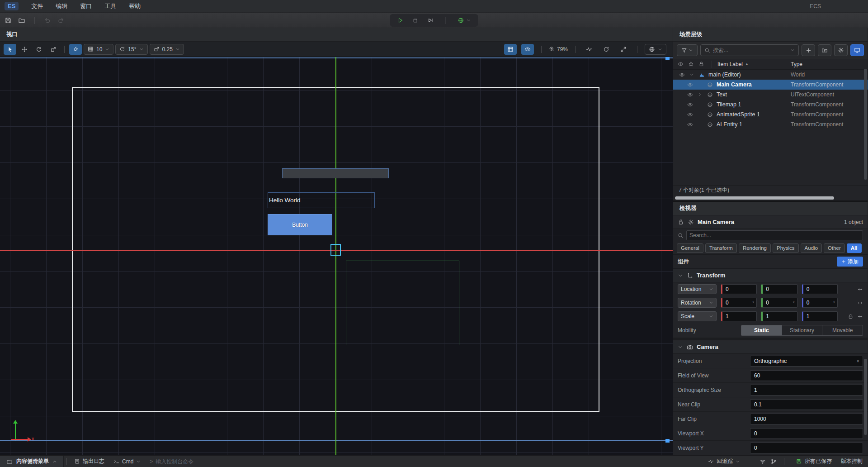  I want to click on content-drawer-button: 内容侧滑菜单, so click(32, 462).